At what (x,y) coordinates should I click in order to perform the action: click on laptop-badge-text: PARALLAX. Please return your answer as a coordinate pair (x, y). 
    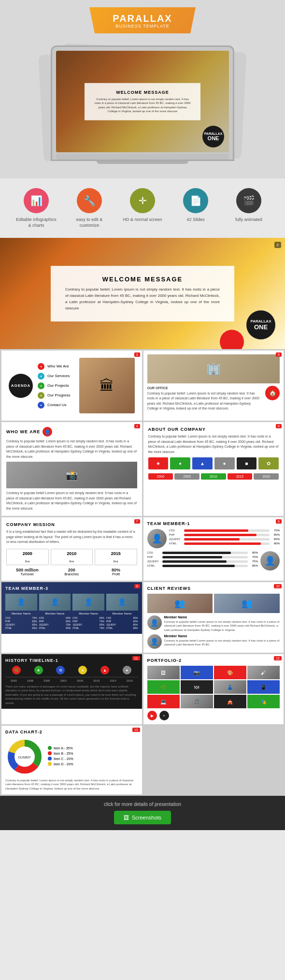
    Looking at the image, I should click on (214, 134).